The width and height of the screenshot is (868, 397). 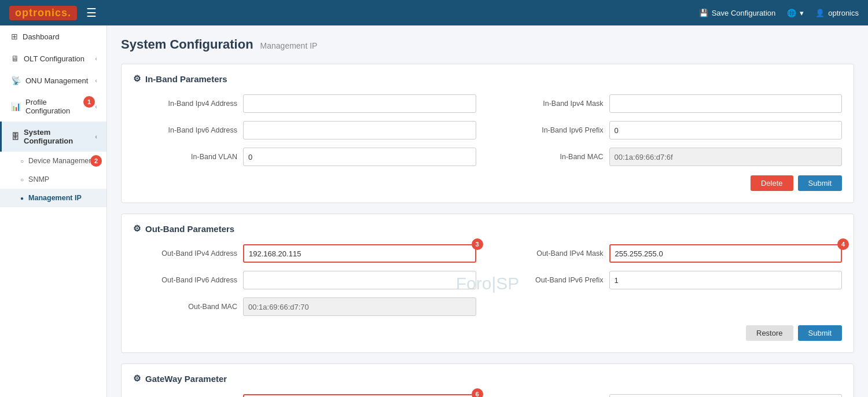 I want to click on in-band-ipv6-address-input, so click(x=360, y=130).